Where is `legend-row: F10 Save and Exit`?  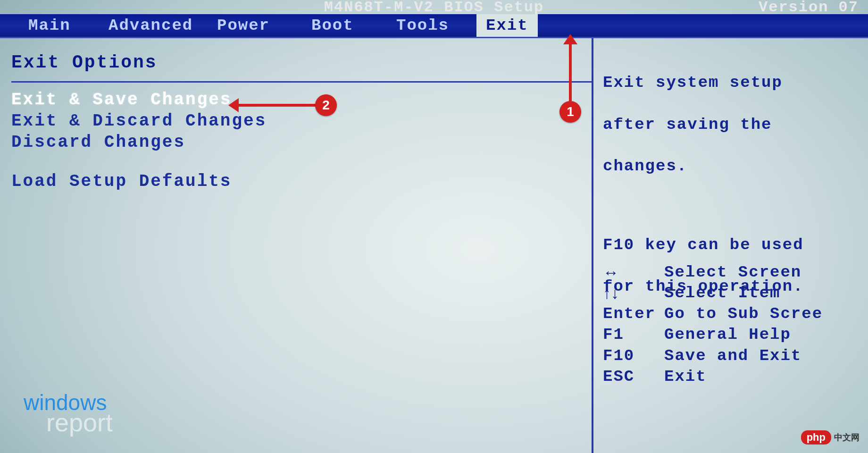
legend-row: F10 Save and Exit is located at coordinates (713, 356).